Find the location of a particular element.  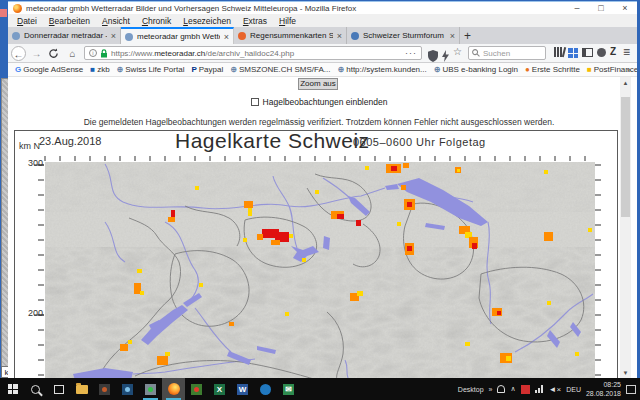

password-manager-glyph is located at coordinates (150, 390).